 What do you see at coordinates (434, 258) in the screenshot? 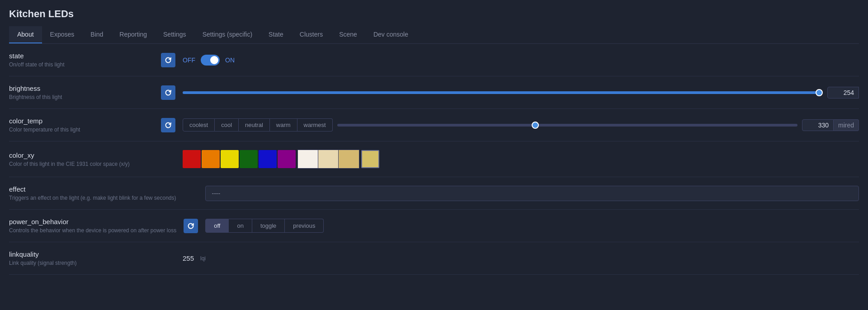
I see `linkquality-row: linkquality Link quality (signal strengt…` at bounding box center [434, 258].